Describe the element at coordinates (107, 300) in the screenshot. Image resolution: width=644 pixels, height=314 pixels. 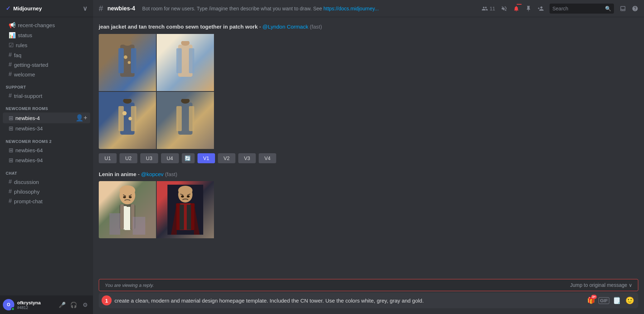
I see `reply-number-badge: 1` at that location.